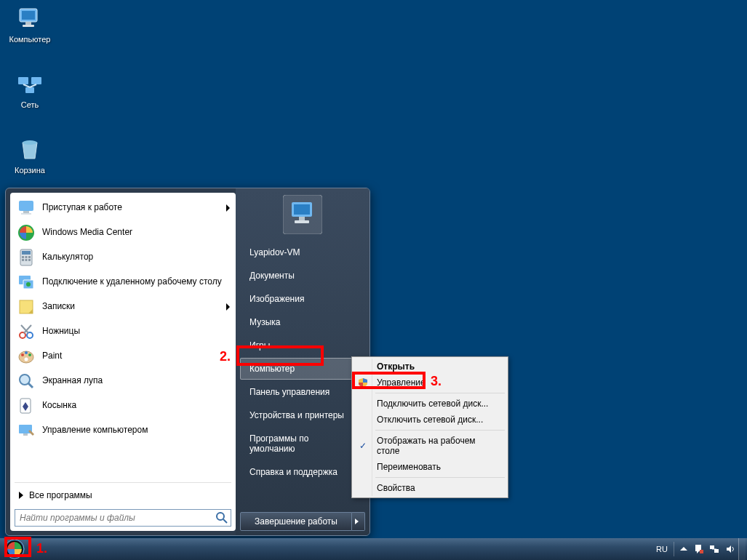 The width and height of the screenshot is (747, 560). What do you see at coordinates (742, 549) in the screenshot?
I see `show-desktop-button` at bounding box center [742, 549].